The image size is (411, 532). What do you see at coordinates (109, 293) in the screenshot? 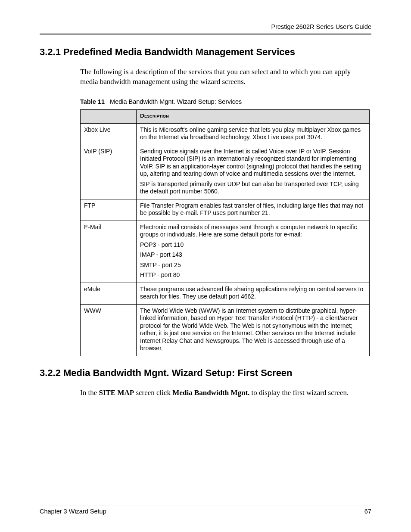
I see `service-name: eMule` at bounding box center [109, 293].